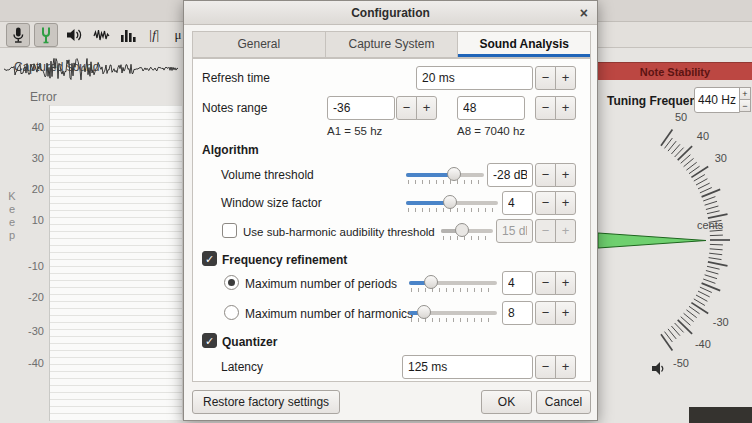 Image resolution: width=752 pixels, height=423 pixels. I want to click on tab-capture-system: Capture System, so click(392, 44).